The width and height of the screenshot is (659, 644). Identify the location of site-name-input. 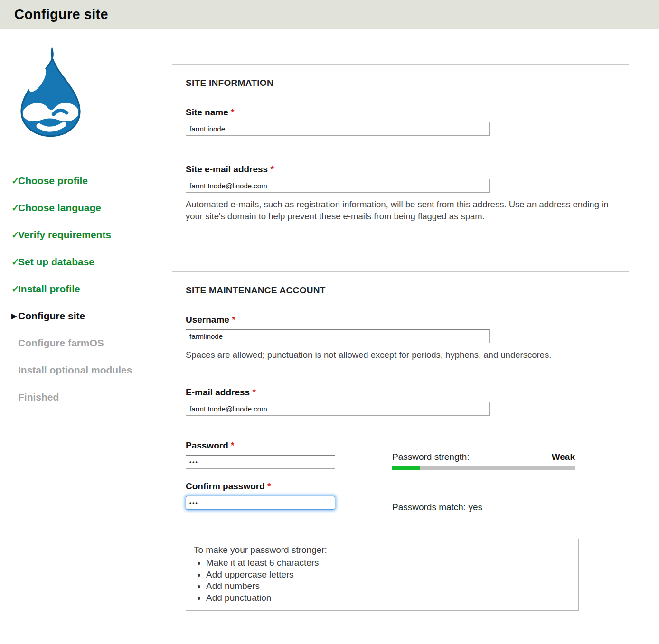
(338, 129).